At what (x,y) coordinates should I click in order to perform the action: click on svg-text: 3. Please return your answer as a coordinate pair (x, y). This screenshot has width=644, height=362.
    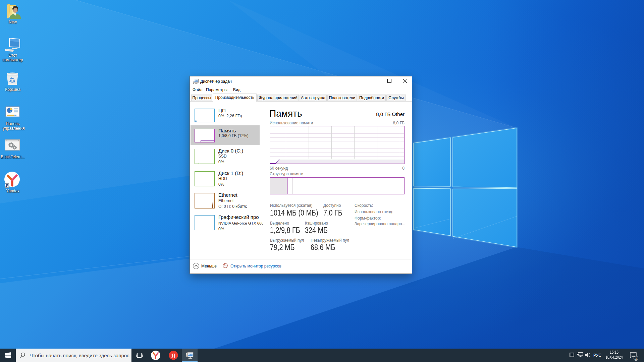
    Looking at the image, I should click on (636, 359).